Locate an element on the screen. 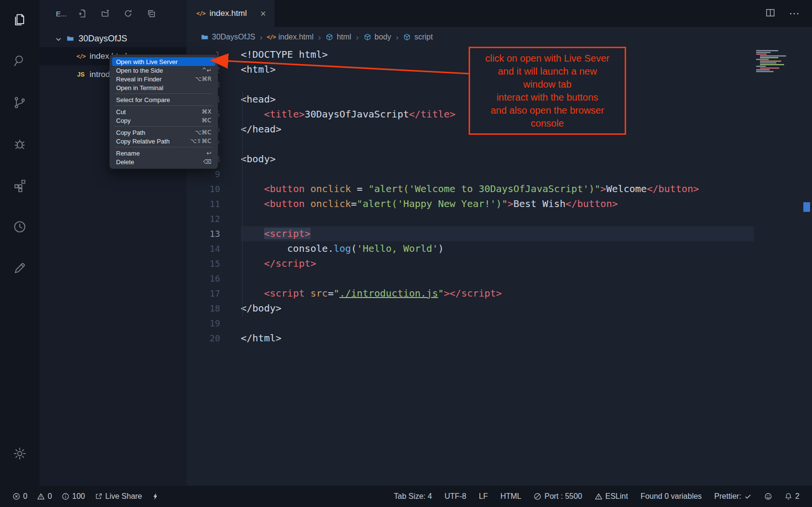 The width and height of the screenshot is (812, 507). live-share-icon is located at coordinates (99, 496).